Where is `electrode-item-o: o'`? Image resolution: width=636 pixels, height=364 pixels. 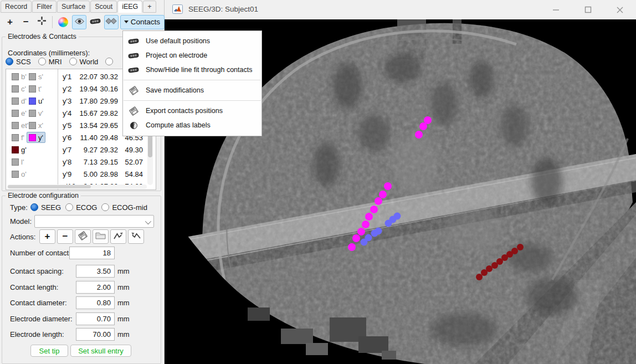 electrode-item-o: o' is located at coordinates (19, 174).